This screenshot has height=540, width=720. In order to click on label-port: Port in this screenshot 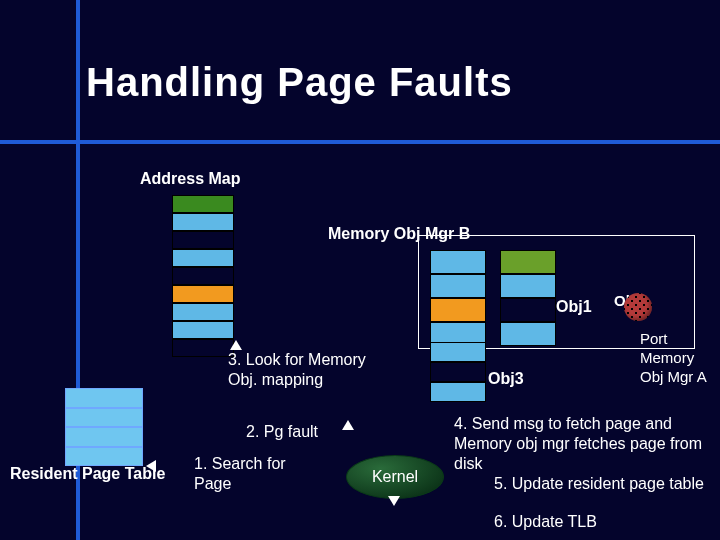, I will do `click(674, 340)`.